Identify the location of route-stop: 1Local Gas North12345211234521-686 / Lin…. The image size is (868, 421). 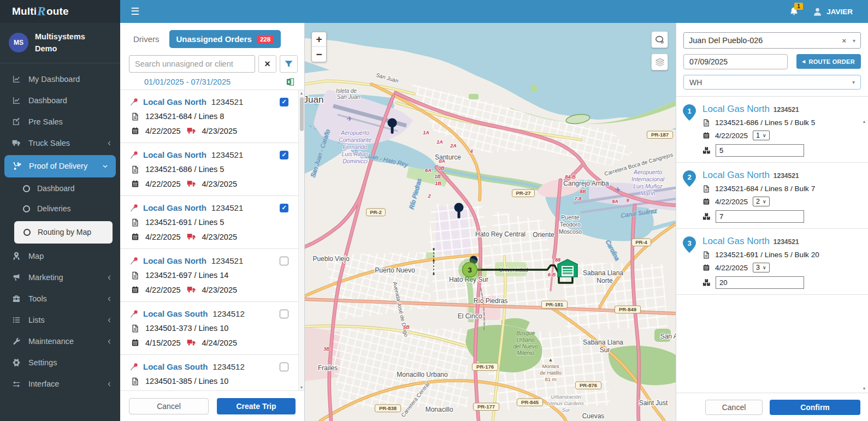
(772, 130).